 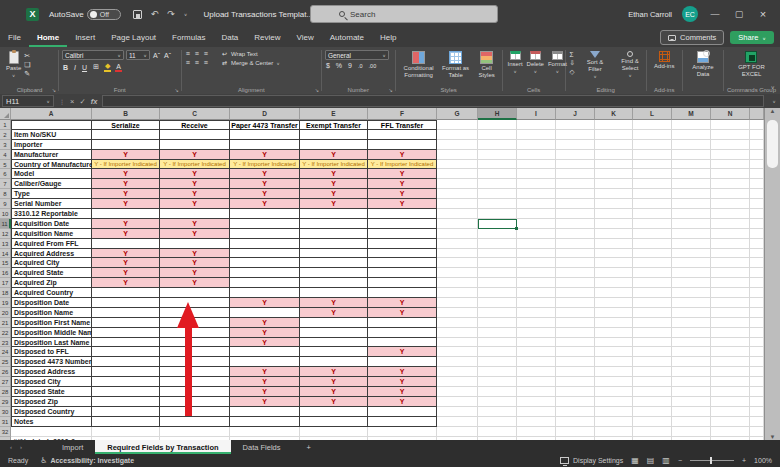 What do you see at coordinates (195, 214) in the screenshot?
I see `cell-c10` at bounding box center [195, 214].